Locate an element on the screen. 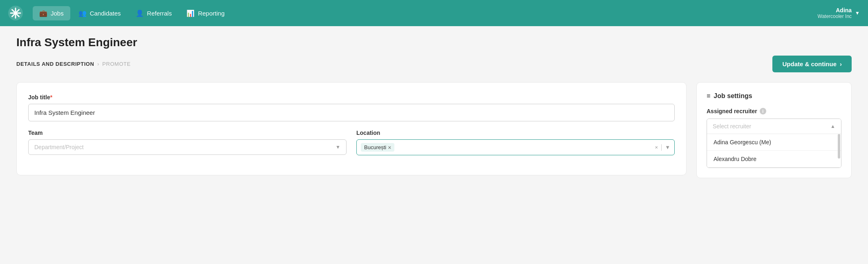 The image size is (868, 264). nav-item-candidates-label: Candidates is located at coordinates (105, 13).